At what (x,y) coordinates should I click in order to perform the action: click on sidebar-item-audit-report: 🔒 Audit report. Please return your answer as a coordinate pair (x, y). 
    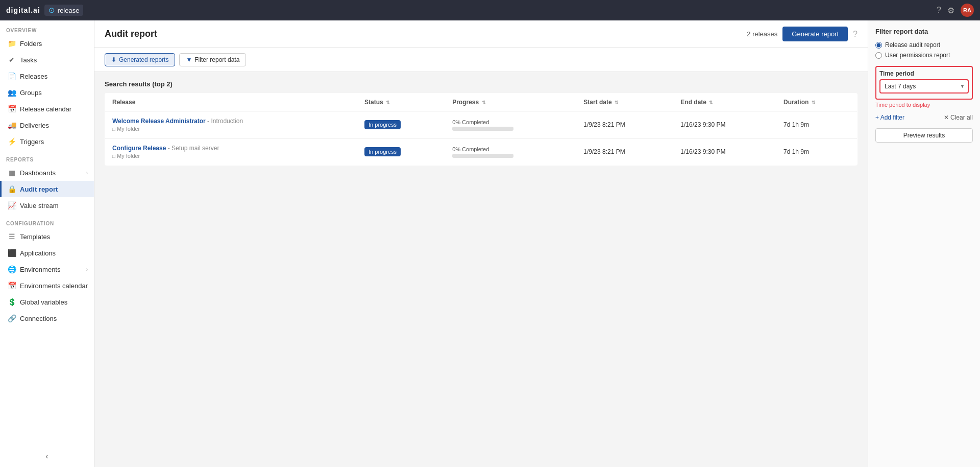
    Looking at the image, I should click on (47, 189).